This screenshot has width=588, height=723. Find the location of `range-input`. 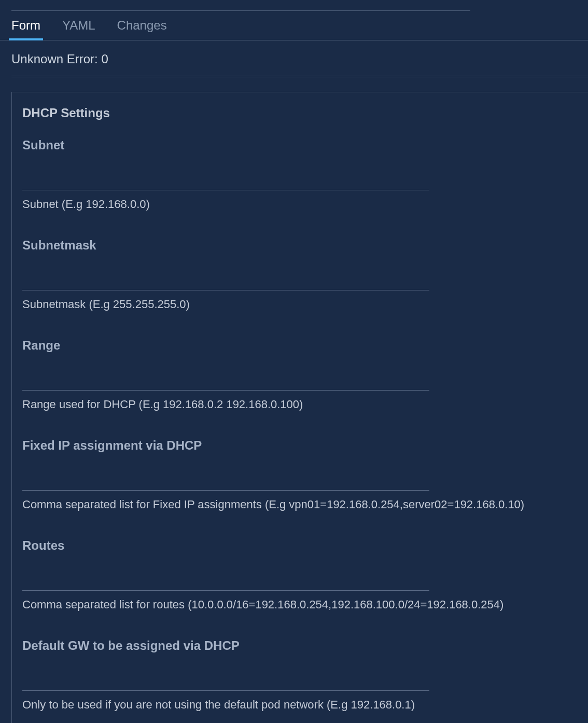

range-input is located at coordinates (226, 382).